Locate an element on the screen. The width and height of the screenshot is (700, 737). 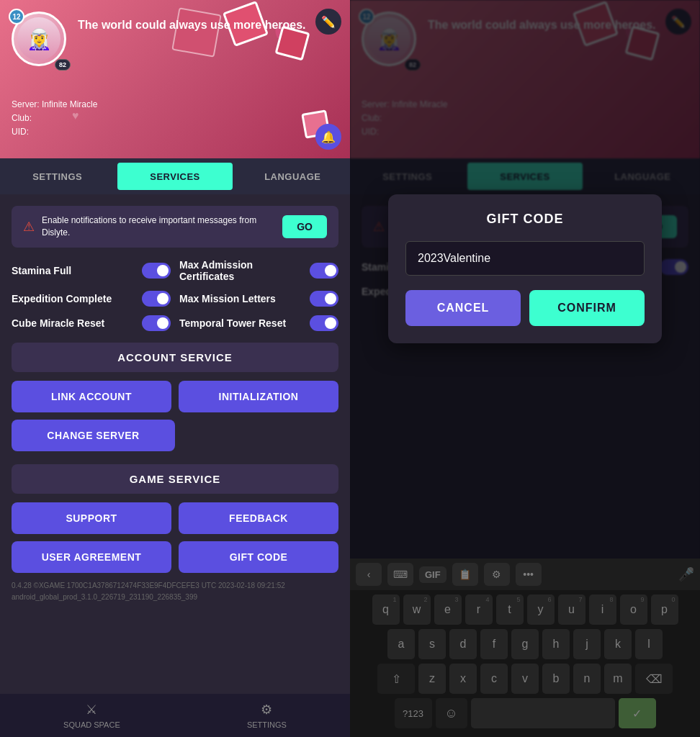
change-server-button: CHANGE SERVER is located at coordinates (94, 435).